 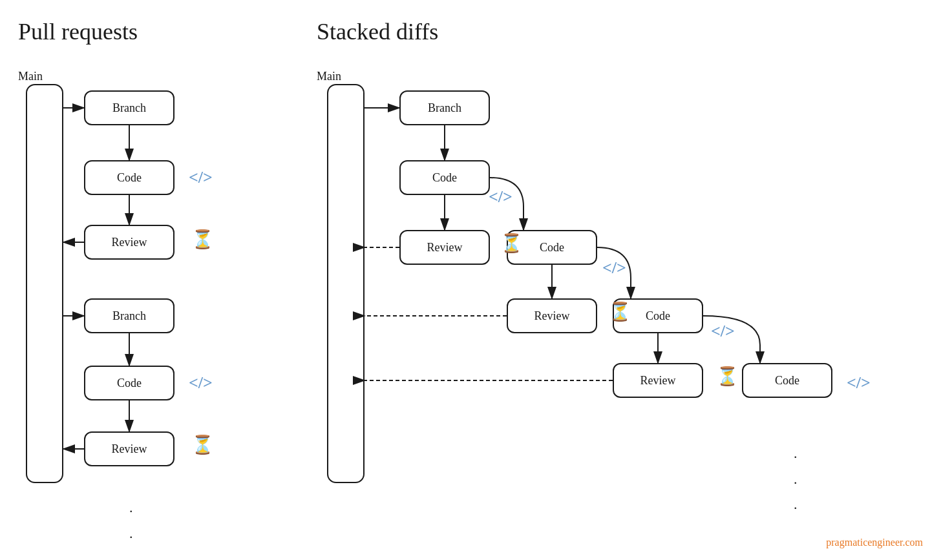 I want to click on left-review2: Review, so click(x=129, y=449).